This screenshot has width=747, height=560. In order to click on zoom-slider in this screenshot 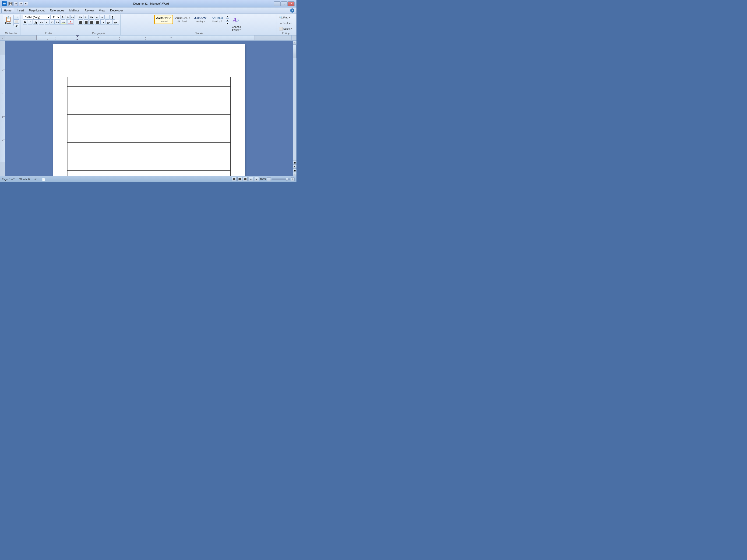, I will do `click(281, 179)`.